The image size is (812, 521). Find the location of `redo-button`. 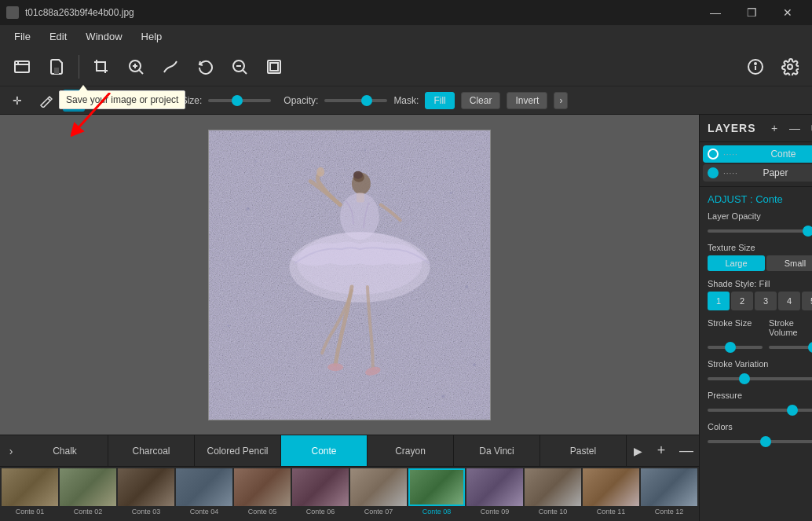

redo-button is located at coordinates (205, 67).